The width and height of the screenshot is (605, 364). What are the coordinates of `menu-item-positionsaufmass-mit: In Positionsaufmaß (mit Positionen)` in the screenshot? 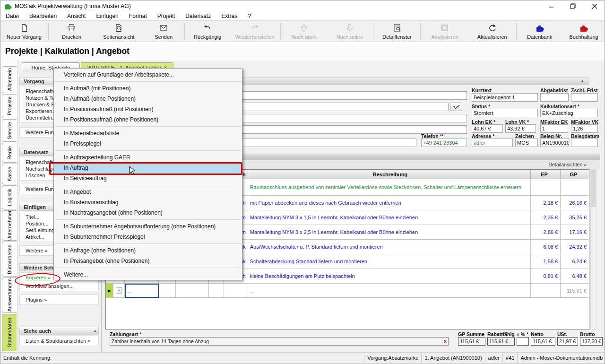 It's located at (148, 109).